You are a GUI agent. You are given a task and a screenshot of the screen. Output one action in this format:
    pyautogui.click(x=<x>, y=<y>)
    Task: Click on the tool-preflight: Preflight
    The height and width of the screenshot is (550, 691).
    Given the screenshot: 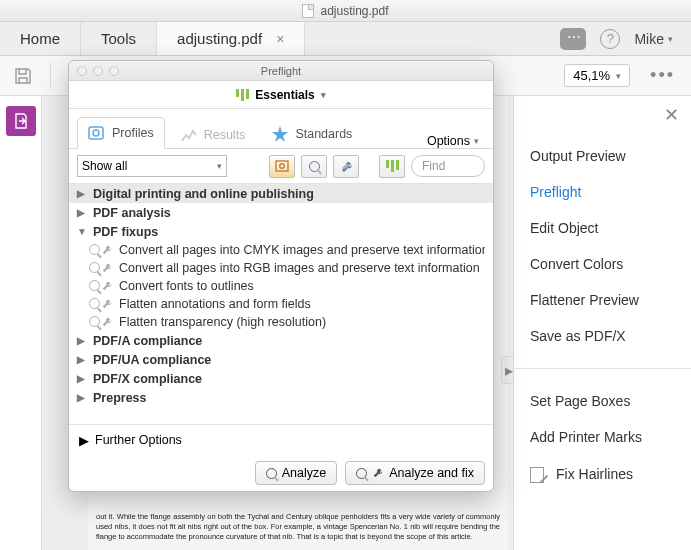 What is the action you would take?
    pyautogui.click(x=602, y=192)
    